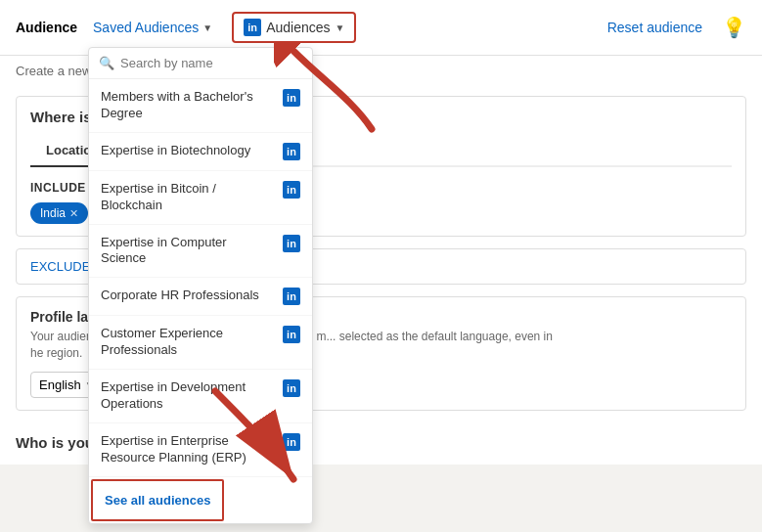 Image resolution: width=762 pixels, height=532 pixels. I want to click on search-box: 🔍, so click(201, 64).